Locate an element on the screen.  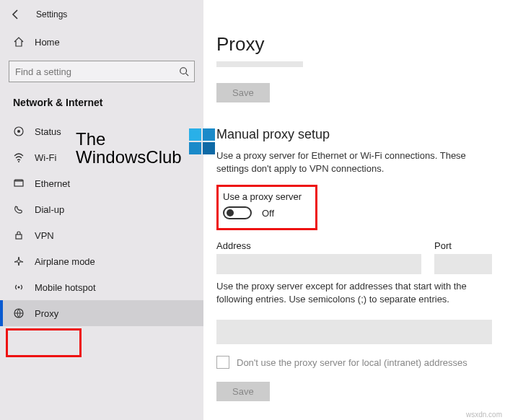
search-input is located at coordinates (102, 71).